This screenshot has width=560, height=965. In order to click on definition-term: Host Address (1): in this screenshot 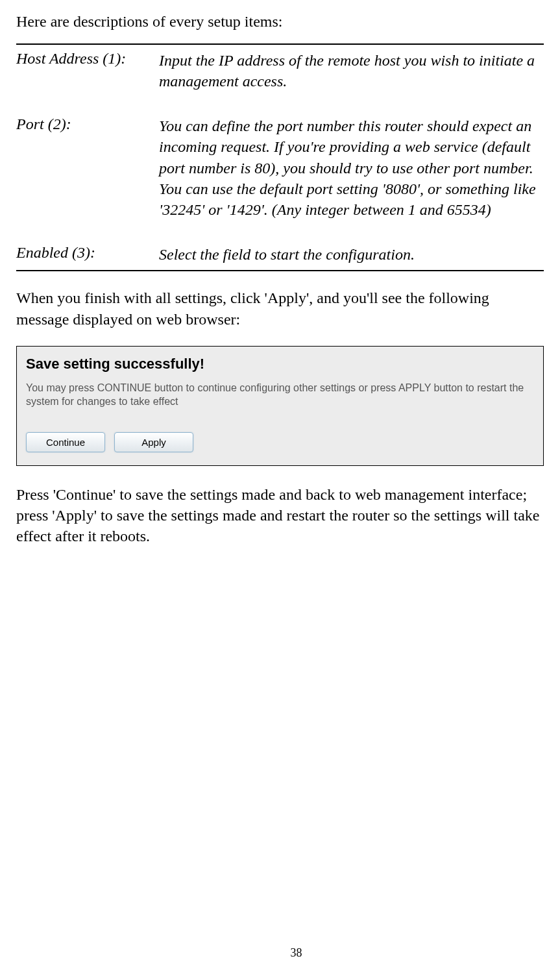, I will do `click(88, 71)`.